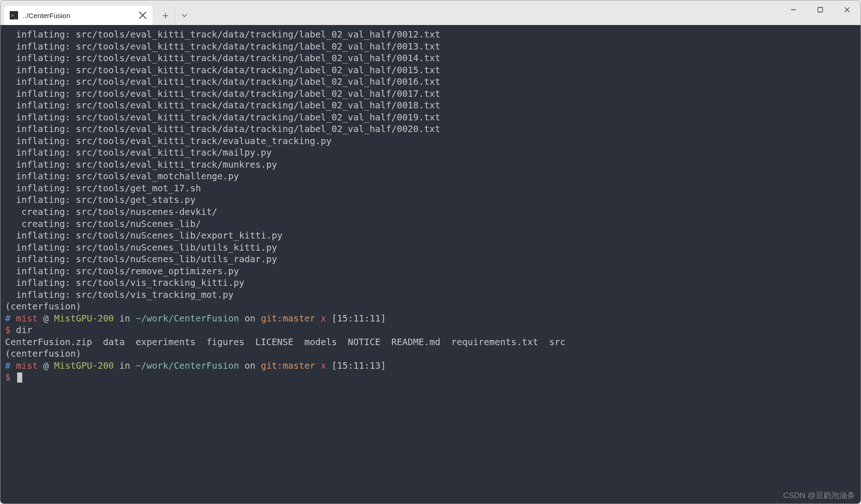  Describe the element at coordinates (819, 496) in the screenshot. I see `watermark: CSDN @豆奶泡油条` at that location.